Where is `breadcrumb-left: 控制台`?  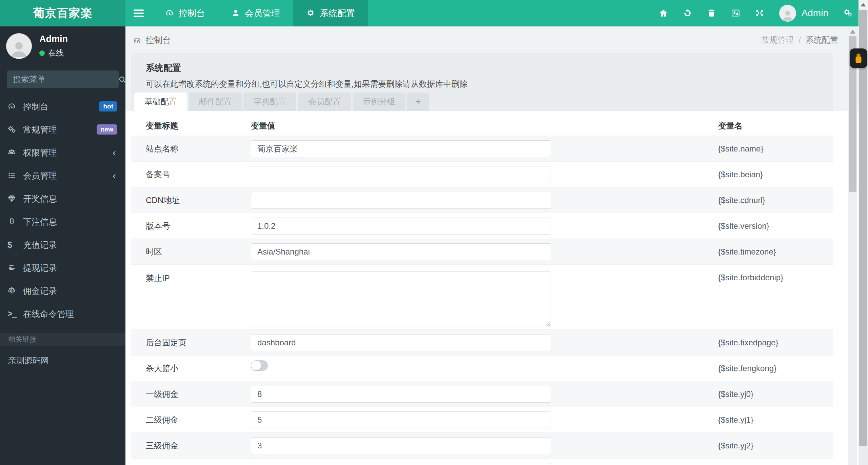
breadcrumb-left: 控制台 is located at coordinates (152, 40).